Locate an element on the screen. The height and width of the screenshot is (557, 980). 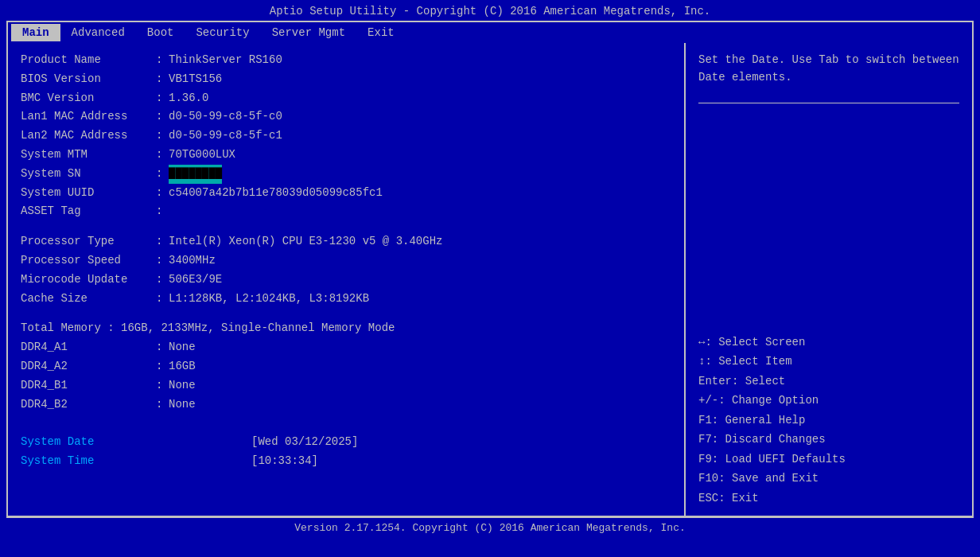
info-row: DDR4_B2 : None is located at coordinates (346, 405).